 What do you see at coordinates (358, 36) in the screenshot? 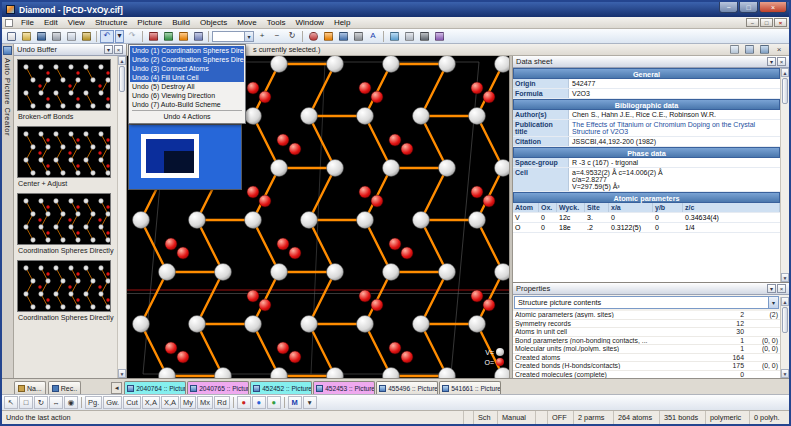
I see `unit-cell-icon` at bounding box center [358, 36].